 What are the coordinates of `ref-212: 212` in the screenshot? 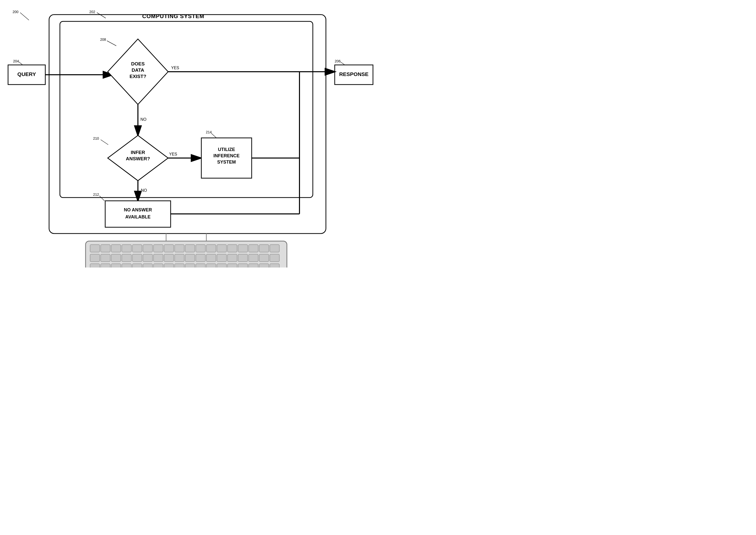 It's located at (96, 194).